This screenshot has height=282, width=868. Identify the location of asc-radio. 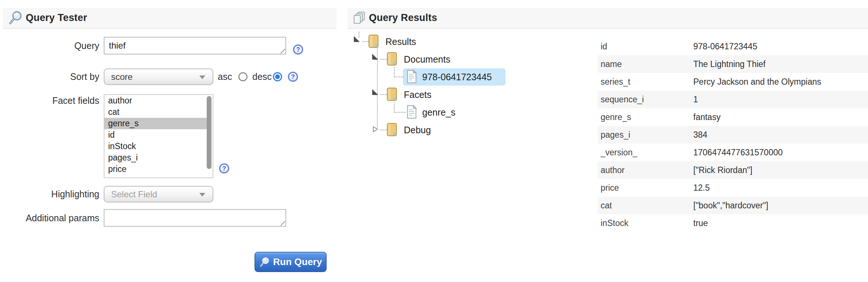
(243, 77).